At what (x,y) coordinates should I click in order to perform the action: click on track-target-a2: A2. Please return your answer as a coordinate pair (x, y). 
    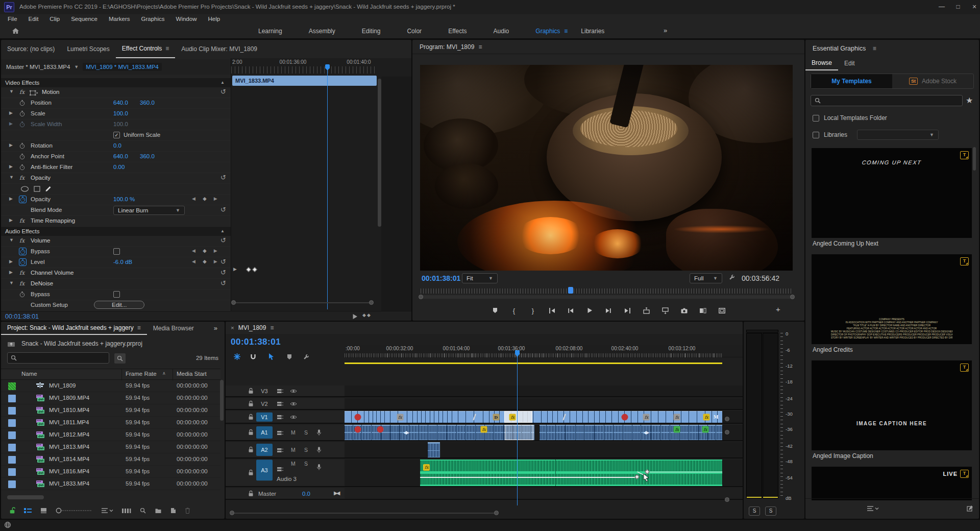
    Looking at the image, I should click on (264, 450).